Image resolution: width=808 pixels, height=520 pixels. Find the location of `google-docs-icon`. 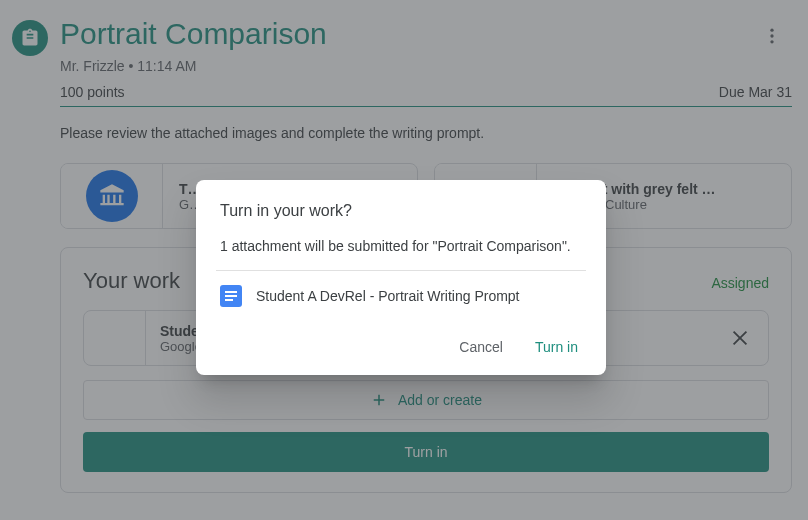

google-docs-icon is located at coordinates (231, 296).